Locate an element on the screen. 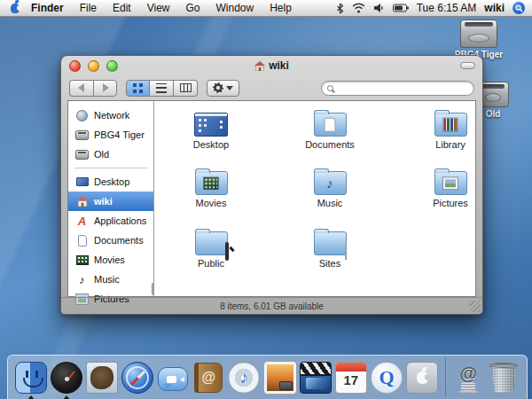 The width and height of the screenshot is (532, 399). search-field is located at coordinates (397, 89).